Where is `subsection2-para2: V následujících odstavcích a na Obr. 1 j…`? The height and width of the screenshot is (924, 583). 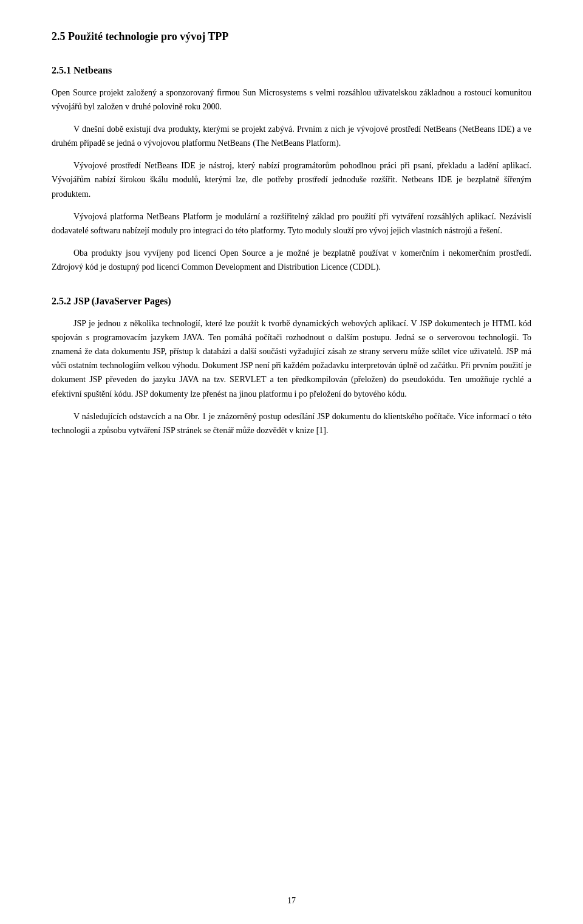 subsection2-para2: V následujících odstavcích a na Obr. 1 j… is located at coordinates (292, 423).